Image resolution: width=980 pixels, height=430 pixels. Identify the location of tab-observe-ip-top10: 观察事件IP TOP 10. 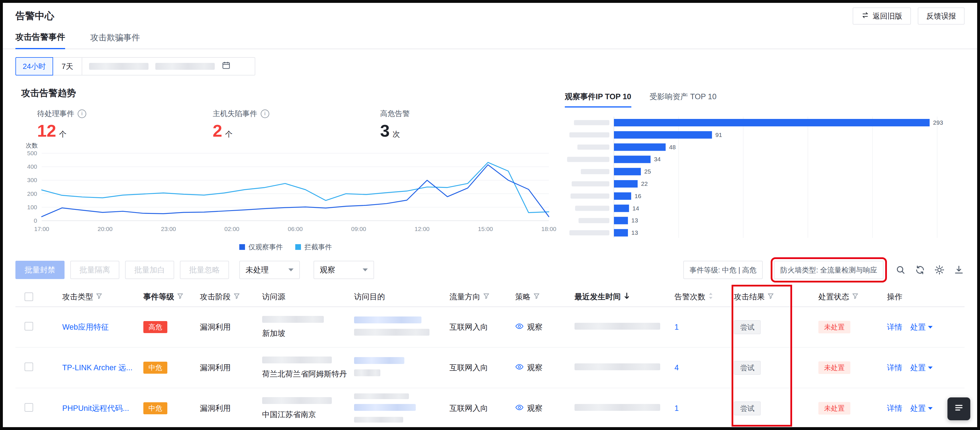
(598, 99).